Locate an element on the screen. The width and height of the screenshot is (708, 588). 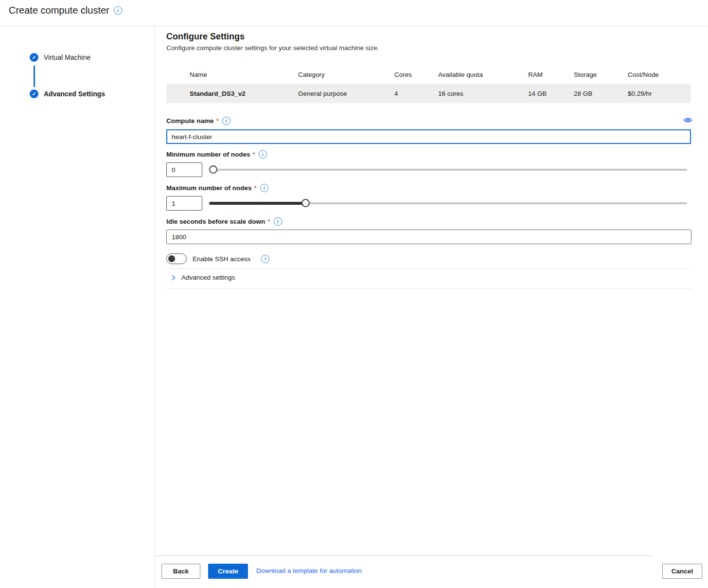
column-header-cost-node: Cost/Node is located at coordinates (659, 75).